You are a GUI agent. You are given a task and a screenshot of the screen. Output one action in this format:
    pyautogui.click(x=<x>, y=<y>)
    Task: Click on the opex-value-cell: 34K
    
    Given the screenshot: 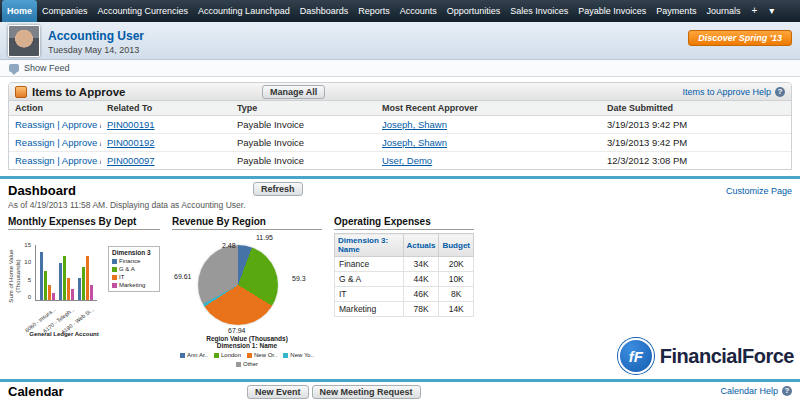 What is the action you would take?
    pyautogui.click(x=421, y=264)
    